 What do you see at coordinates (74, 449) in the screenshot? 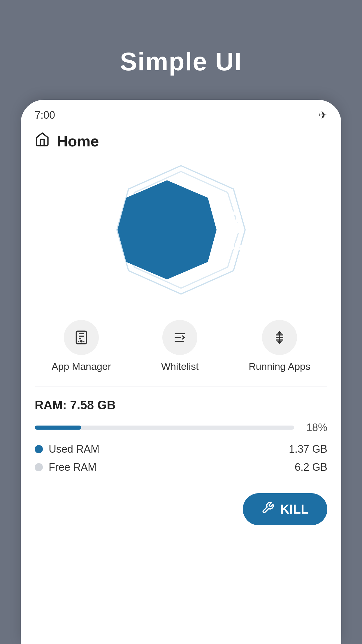
I see `used-ram-label: Used RAM` at bounding box center [74, 449].